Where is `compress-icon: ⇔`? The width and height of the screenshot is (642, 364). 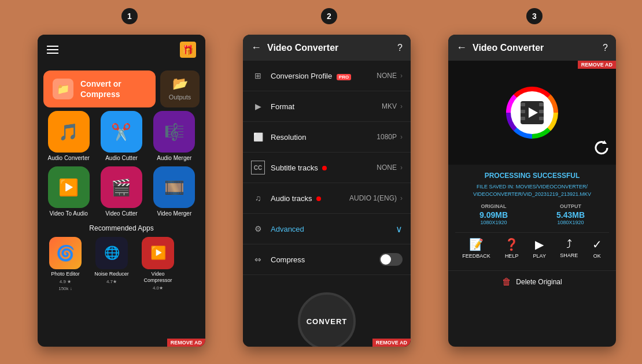
compress-icon: ⇔ is located at coordinates (258, 259).